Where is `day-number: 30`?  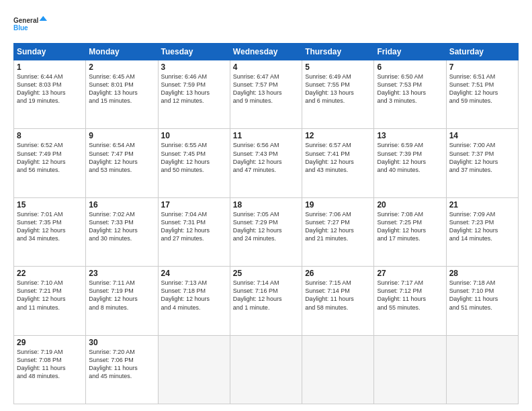
day-number: 30 is located at coordinates (122, 342).